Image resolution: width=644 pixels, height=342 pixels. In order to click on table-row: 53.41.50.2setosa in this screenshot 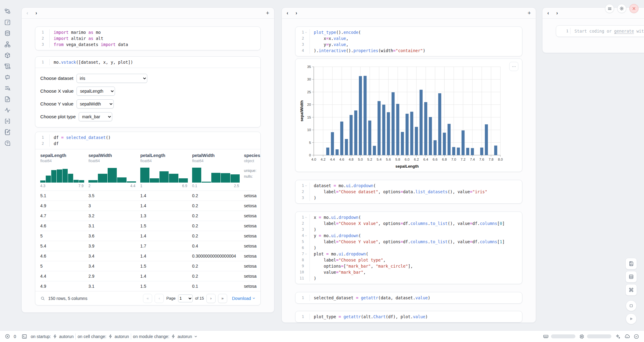, I will do `click(148, 266)`.